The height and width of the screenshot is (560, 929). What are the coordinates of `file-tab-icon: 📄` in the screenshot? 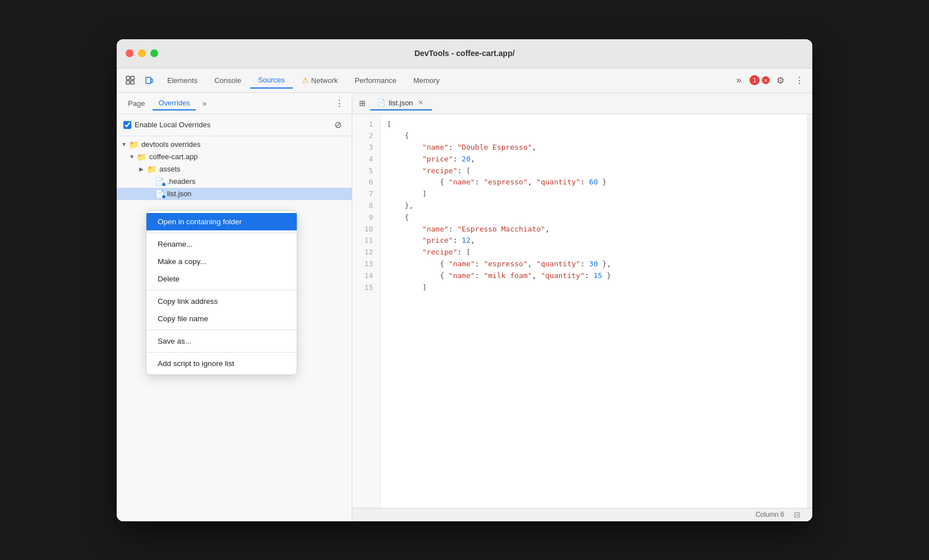 It's located at (381, 103).